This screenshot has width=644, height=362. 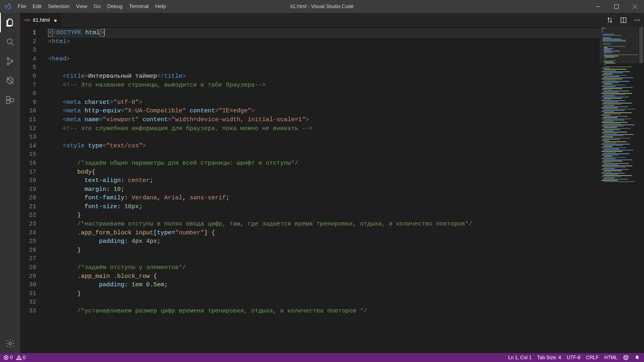 What do you see at coordinates (33, 129) in the screenshot?
I see `line-number: 12` at bounding box center [33, 129].